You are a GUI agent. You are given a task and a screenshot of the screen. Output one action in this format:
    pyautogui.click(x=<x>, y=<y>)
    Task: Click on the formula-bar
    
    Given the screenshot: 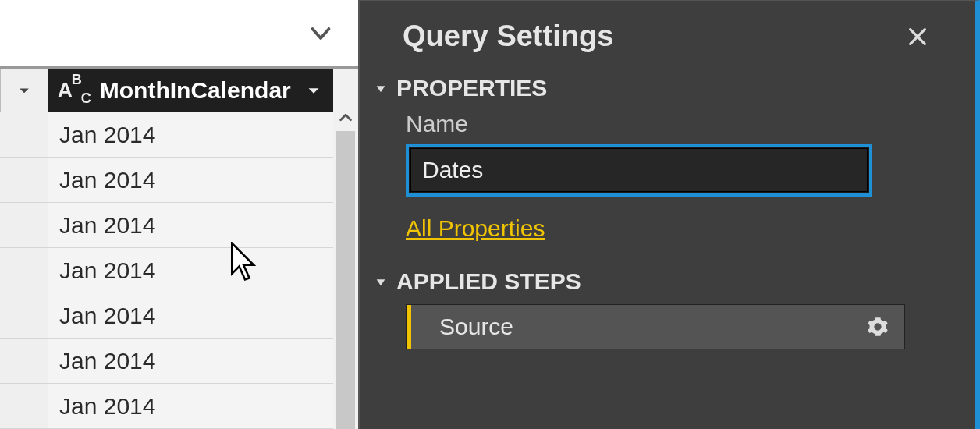 What is the action you would take?
    pyautogui.click(x=179, y=34)
    